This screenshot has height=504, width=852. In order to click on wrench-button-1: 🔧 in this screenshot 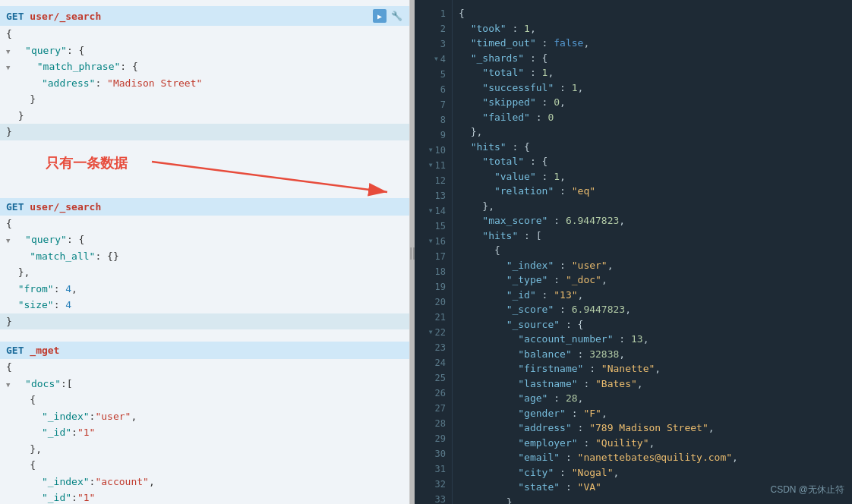, I will do `click(396, 16)`.